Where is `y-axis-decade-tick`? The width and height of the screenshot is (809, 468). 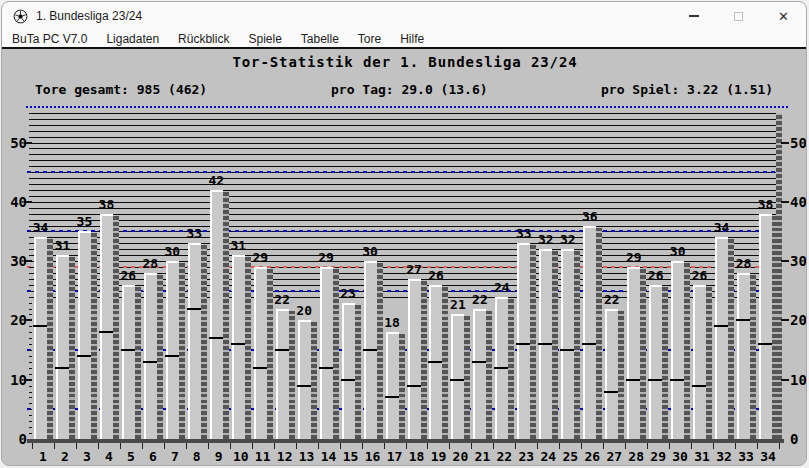 y-axis-decade-tick is located at coordinates (785, 143).